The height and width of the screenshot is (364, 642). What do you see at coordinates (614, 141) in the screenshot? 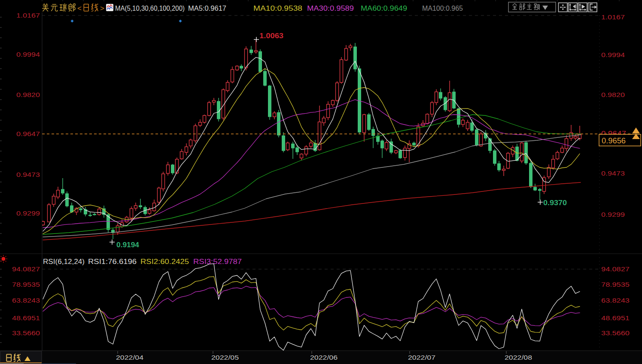
I see `svg-text: 0.9656` at bounding box center [614, 141].